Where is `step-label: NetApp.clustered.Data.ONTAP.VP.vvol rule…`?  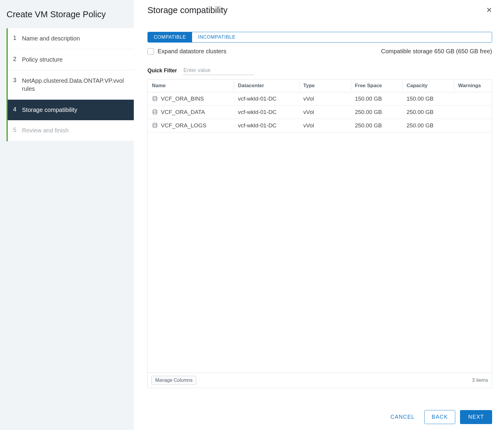
step-label: NetApp.clustered.Data.ONTAP.VP.vvol rule… is located at coordinates (75, 85).